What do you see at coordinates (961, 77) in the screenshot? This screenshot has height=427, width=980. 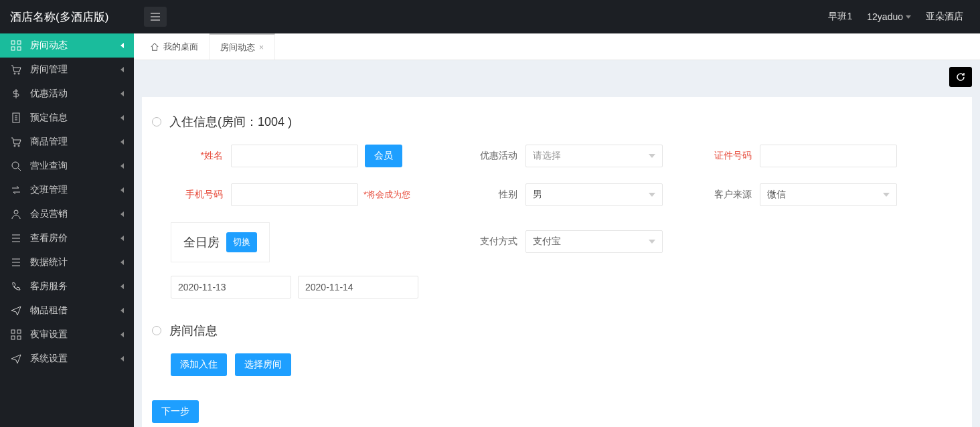 I see `refresh-icon` at bounding box center [961, 77].